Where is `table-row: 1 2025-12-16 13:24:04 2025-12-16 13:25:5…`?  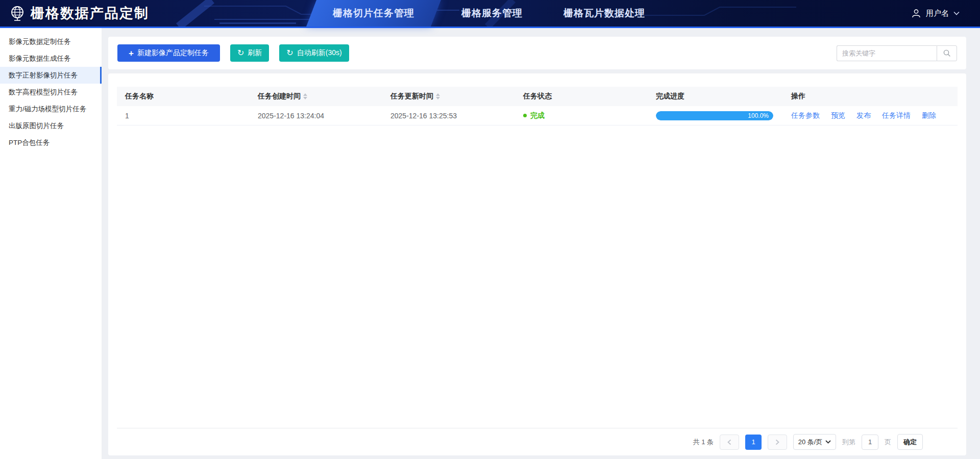 table-row: 1 2025-12-16 13:24:04 2025-12-16 13:25:5… is located at coordinates (537, 116).